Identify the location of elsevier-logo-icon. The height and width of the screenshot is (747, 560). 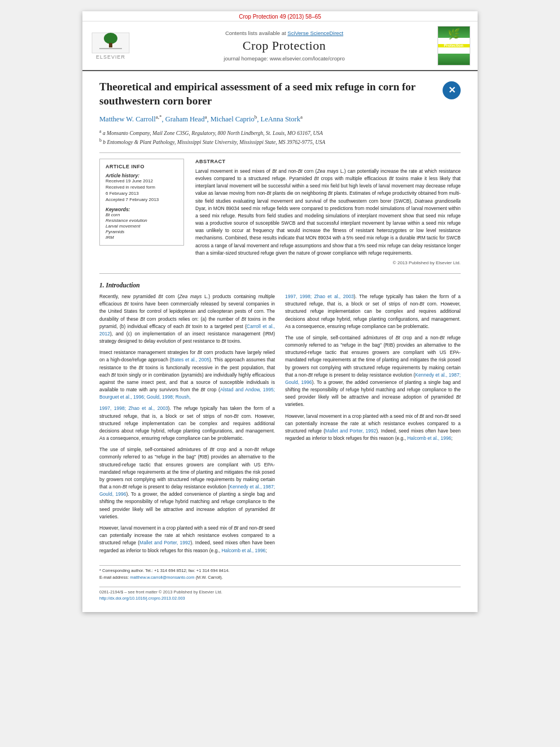
(111, 43).